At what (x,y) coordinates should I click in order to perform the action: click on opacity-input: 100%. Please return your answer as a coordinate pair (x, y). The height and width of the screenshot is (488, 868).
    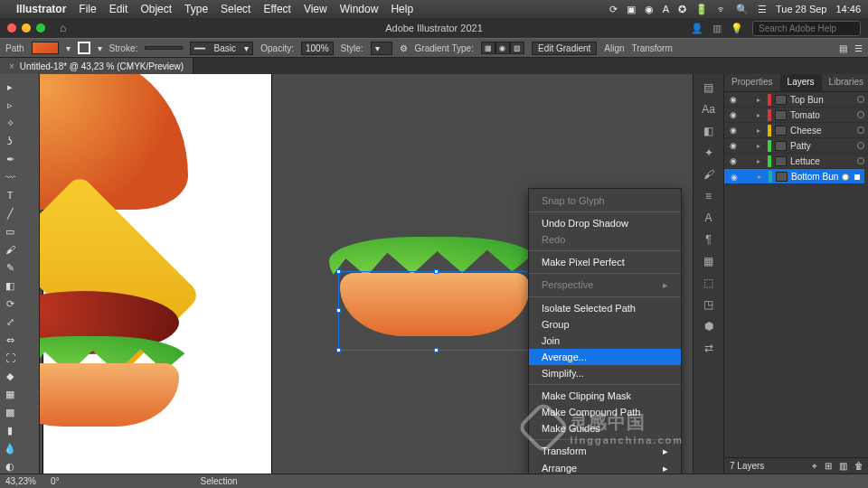
    Looking at the image, I should click on (317, 49).